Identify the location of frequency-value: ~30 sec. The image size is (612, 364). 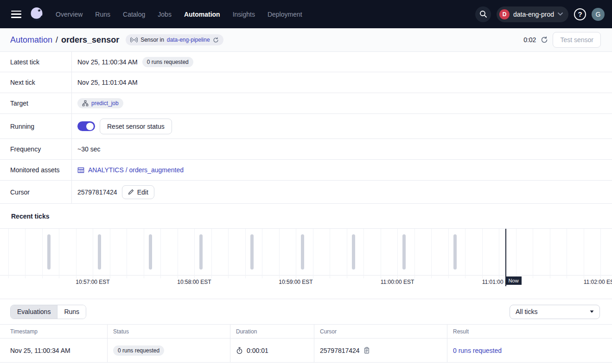
(89, 149).